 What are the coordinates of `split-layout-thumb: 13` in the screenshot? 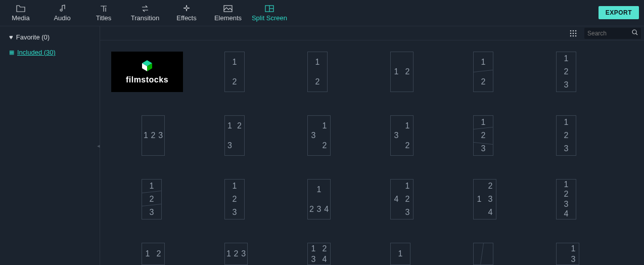 It's located at (568, 254).